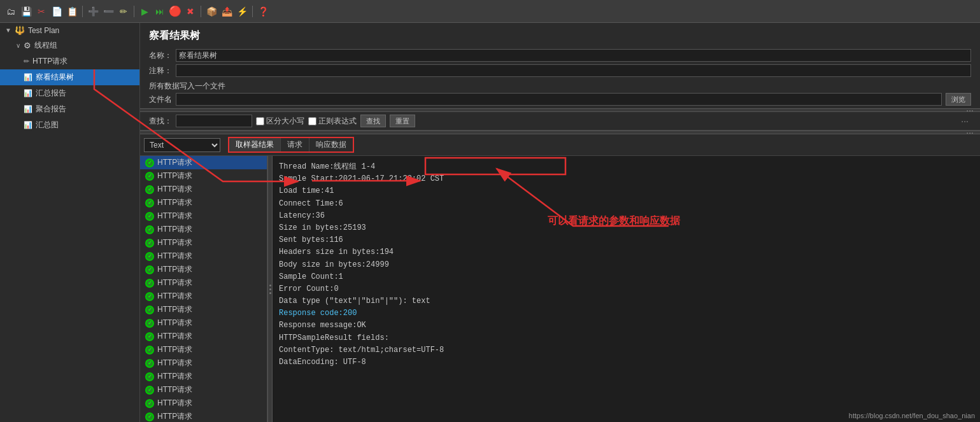 The image size is (980, 422). What do you see at coordinates (559, 99) in the screenshot?
I see `file-input` at bounding box center [559, 99].